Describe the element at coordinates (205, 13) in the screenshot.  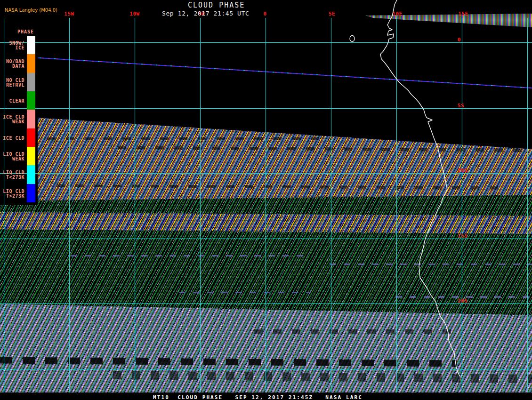
I see `image-datetime: Sep 12, 2017 21:45 UTC` at that location.